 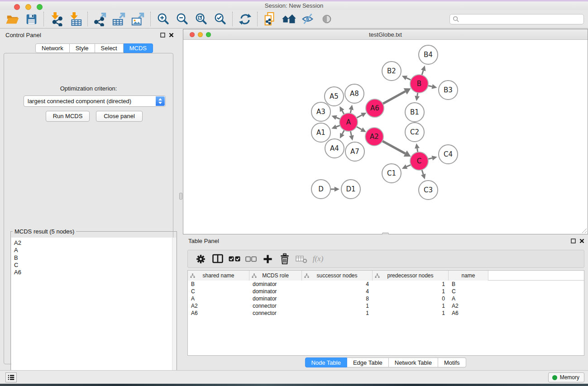 What do you see at coordinates (138, 19) in the screenshot?
I see `export-image-button` at bounding box center [138, 19].